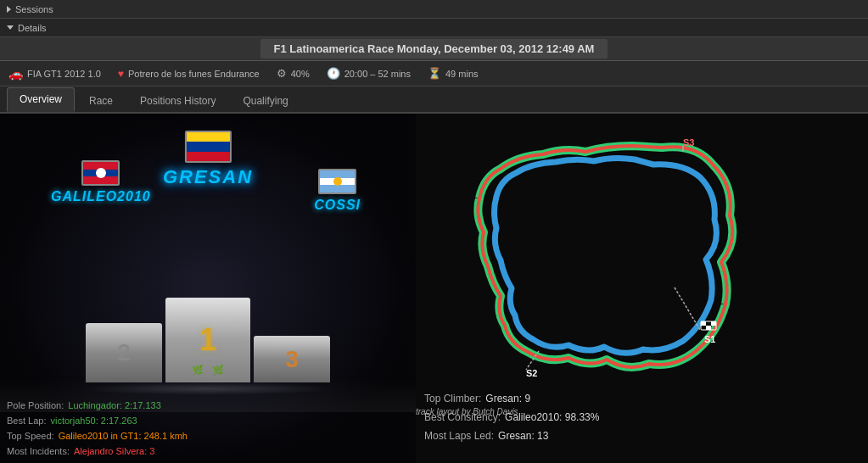  What do you see at coordinates (208, 340) in the screenshot?
I see `first-place-number: 1` at bounding box center [208, 340].